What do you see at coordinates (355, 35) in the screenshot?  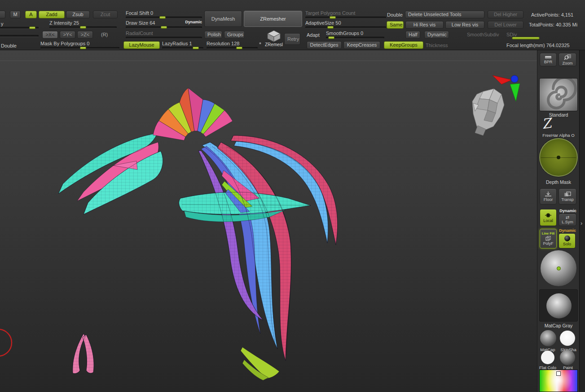 I see `smooth-groups-slider: SmoothGroups 0` at bounding box center [355, 35].